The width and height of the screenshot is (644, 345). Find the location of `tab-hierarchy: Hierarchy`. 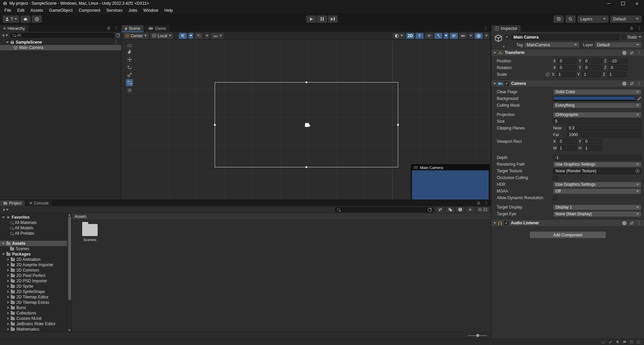

tab-hierarchy: Hierarchy is located at coordinates (14, 28).